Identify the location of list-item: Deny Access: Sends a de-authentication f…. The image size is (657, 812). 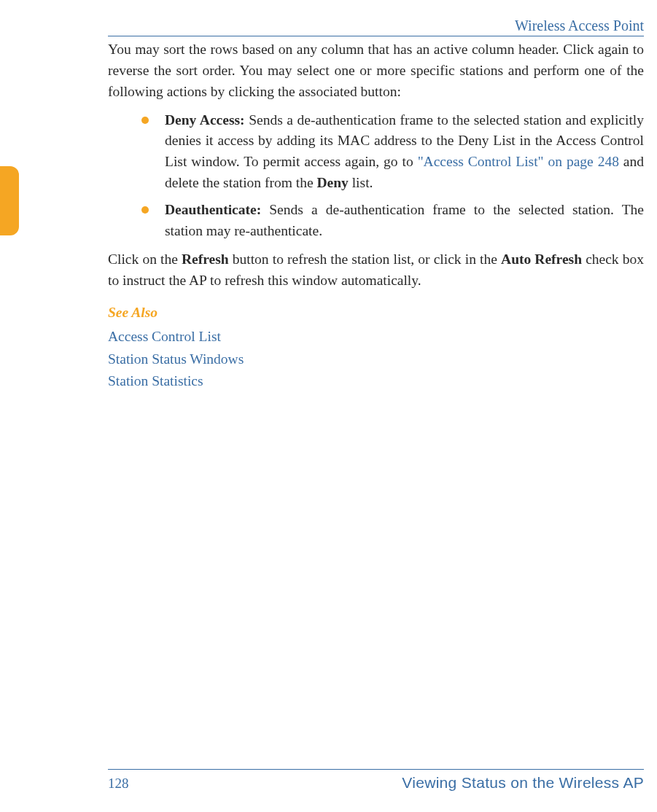
(376, 152).